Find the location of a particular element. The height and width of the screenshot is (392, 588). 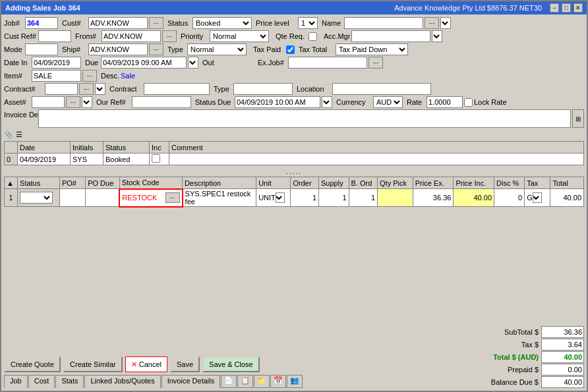

grand-total-row: Total $ (AUD) is located at coordinates (512, 357).